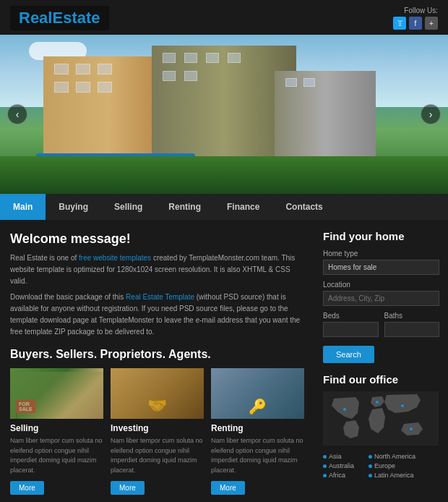 This screenshot has width=448, height=502. Describe the element at coordinates (381, 418) in the screenshot. I see `world-map` at that location.